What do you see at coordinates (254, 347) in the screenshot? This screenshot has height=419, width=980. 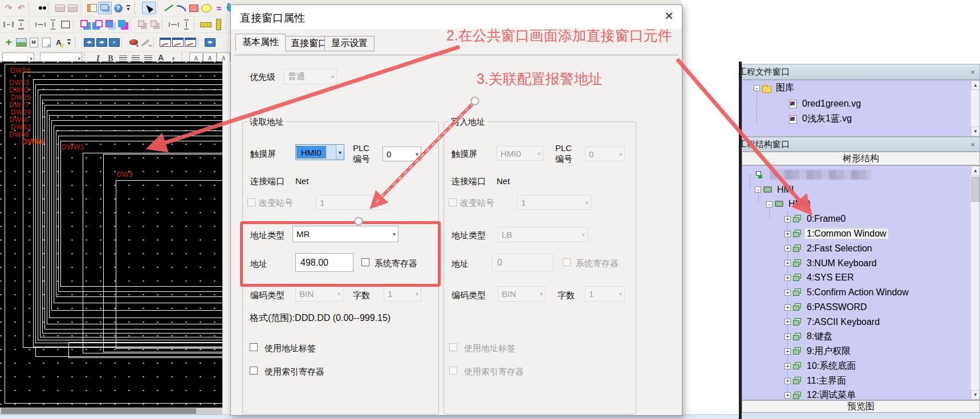 I see `read-use-tag-checkbox` at bounding box center [254, 347].